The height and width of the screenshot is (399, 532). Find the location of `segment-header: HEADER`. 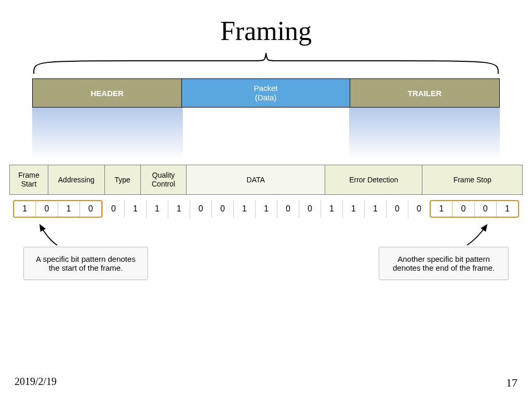

segment-header: HEADER is located at coordinates (107, 93).